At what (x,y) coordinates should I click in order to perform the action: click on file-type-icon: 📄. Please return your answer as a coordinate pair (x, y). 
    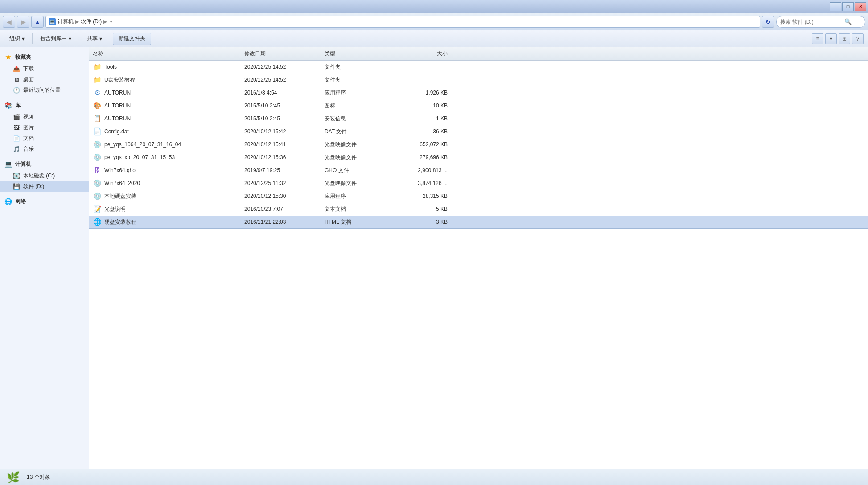
    Looking at the image, I should click on (97, 132).